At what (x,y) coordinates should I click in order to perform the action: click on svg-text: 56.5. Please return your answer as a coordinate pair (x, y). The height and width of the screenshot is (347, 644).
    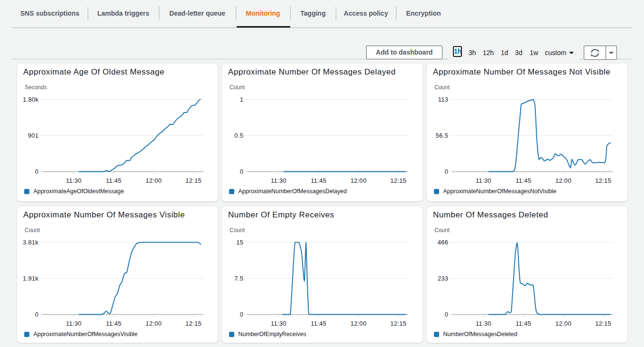
    Looking at the image, I should click on (442, 136).